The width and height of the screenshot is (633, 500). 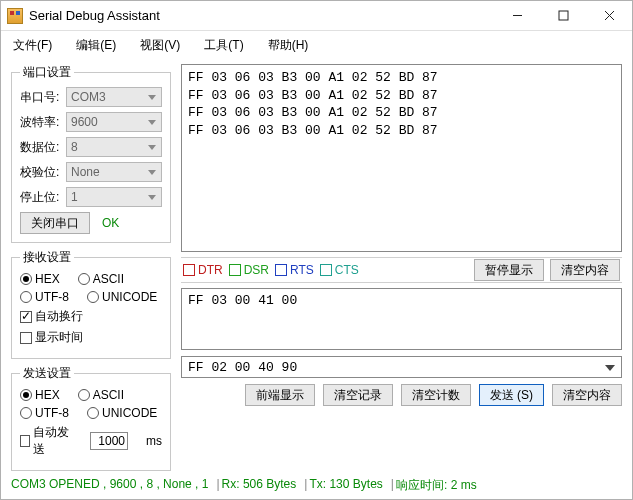 What do you see at coordinates (91, 154) in the screenshot?
I see `port-settings-group: 端口设置 串口号: COM3 波特率: 9600 数据位: 8 校验位: Non…` at bounding box center [91, 154].